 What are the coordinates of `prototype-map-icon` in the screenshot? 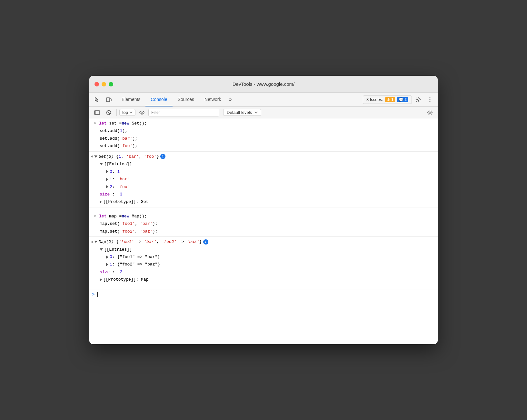 It's located at (101, 280).